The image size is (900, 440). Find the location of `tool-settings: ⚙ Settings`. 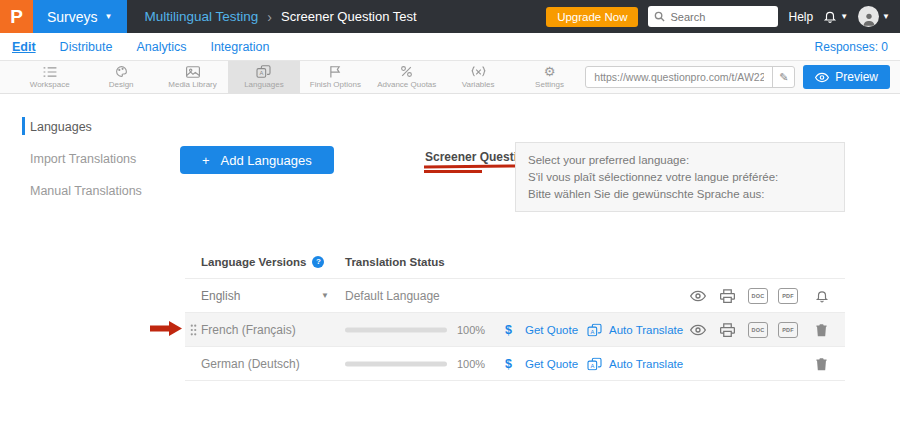

tool-settings: ⚙ Settings is located at coordinates (550, 77).